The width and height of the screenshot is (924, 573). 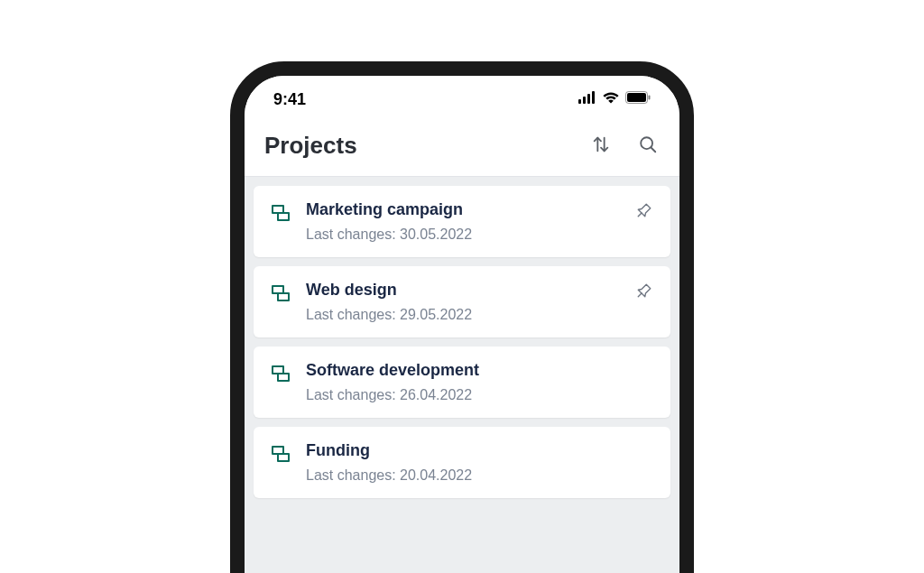 I want to click on search-icon, so click(x=648, y=146).